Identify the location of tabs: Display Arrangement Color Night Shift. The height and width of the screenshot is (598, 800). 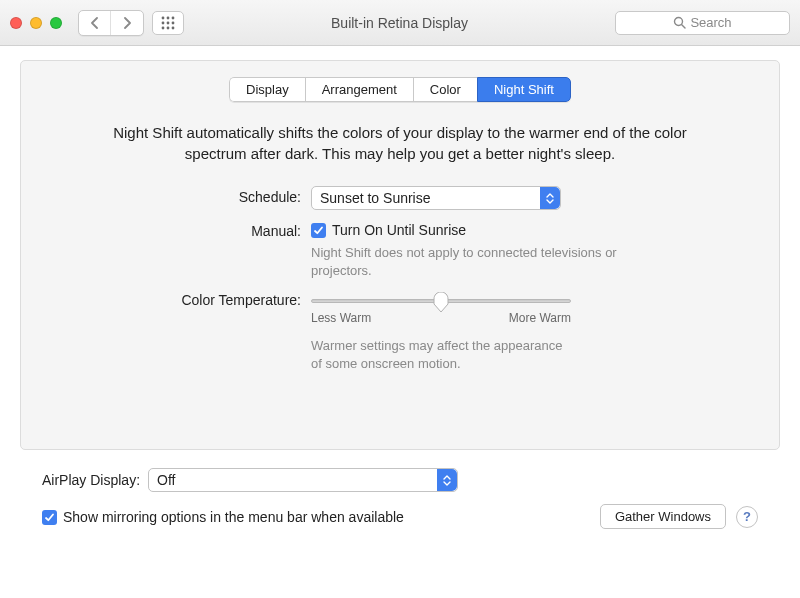
(400, 90).